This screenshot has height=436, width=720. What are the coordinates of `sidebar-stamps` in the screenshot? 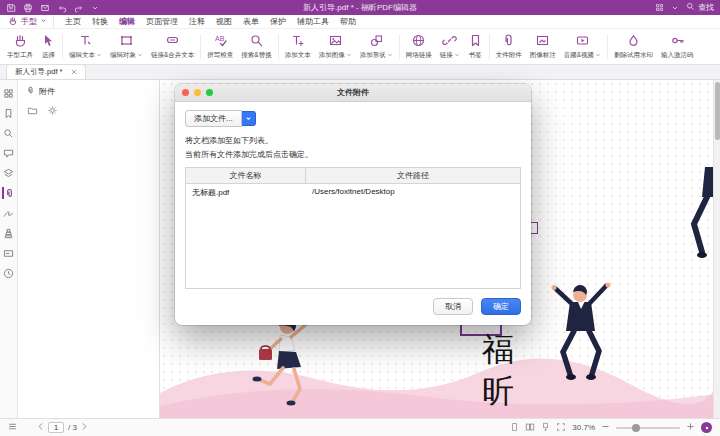 It's located at (9, 233).